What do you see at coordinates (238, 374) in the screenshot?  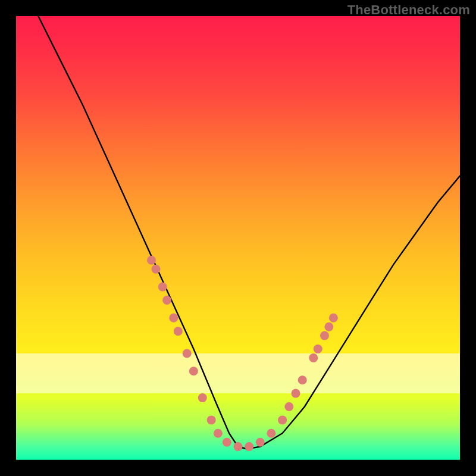 I see `highlight-band` at bounding box center [238, 374].